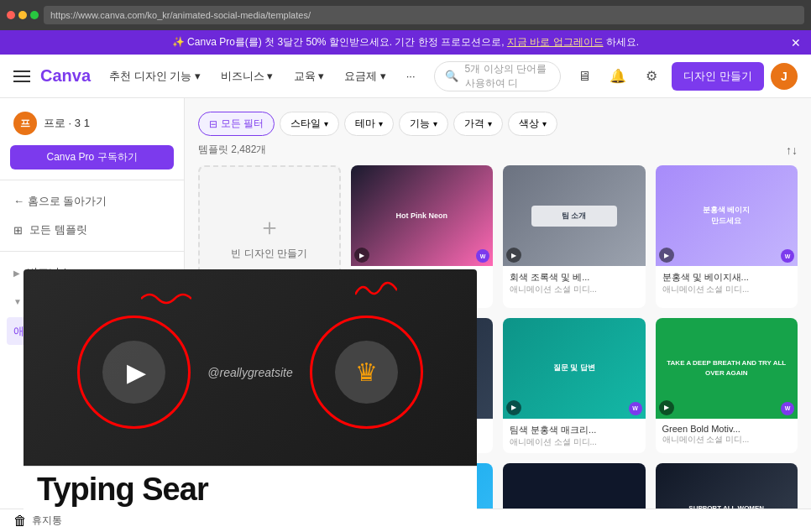  I want to click on maximize-dot, so click(34, 15).